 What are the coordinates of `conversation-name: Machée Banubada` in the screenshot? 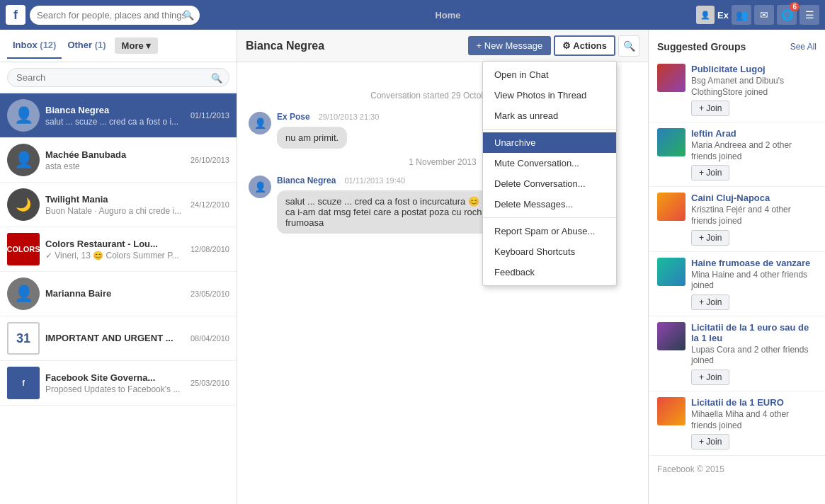 It's located at (115, 154).